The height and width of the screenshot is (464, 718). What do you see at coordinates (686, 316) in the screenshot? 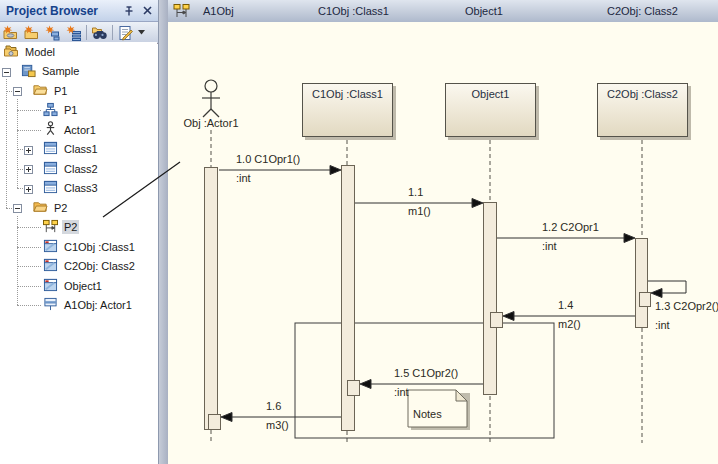
I see `message-label-1.3: 1.3 C2Opr2() :int` at bounding box center [686, 316].